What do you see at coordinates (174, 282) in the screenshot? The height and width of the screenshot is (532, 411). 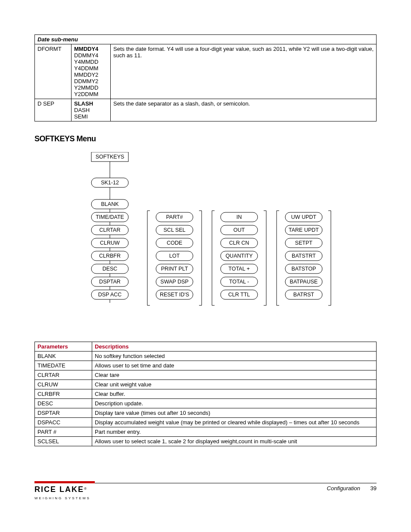 I see `svg-text: SWAP DSP` at bounding box center [174, 282].